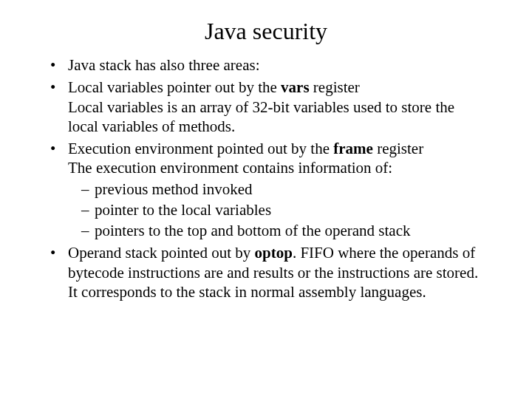 The image size is (532, 399). What do you see at coordinates (173, 189) in the screenshot?
I see `sub-text: previous method invoked` at bounding box center [173, 189].